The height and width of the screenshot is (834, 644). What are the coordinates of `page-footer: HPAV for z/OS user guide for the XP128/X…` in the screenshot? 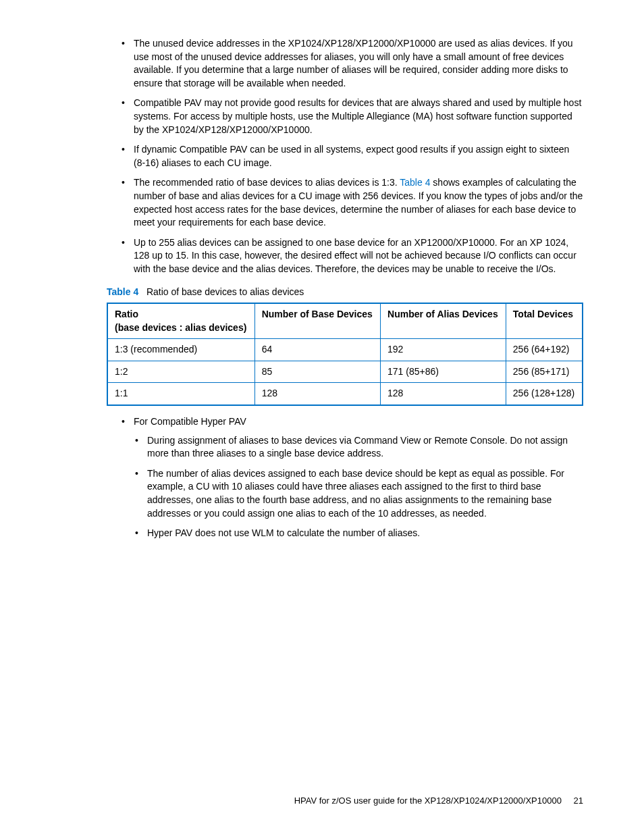 It's located at (439, 801).